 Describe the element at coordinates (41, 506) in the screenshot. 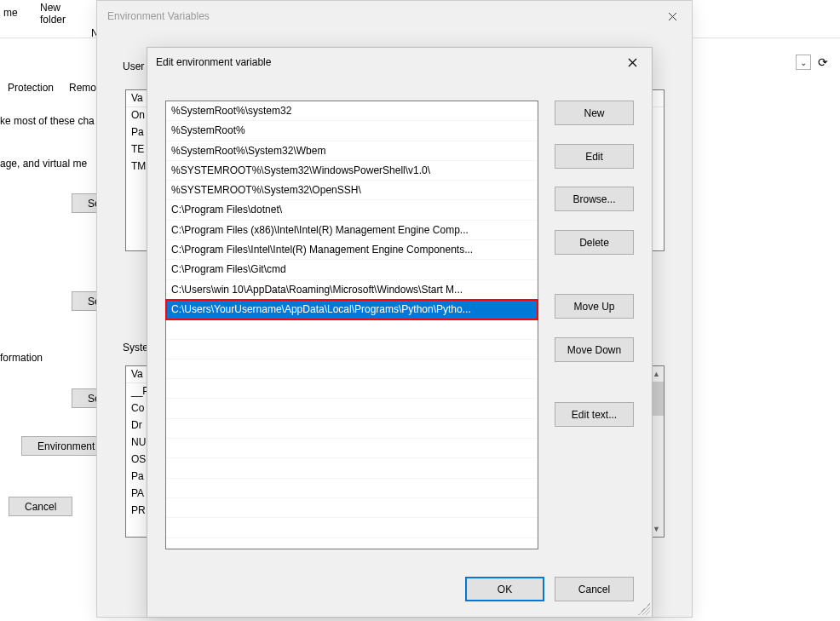

I see `bg-cancel-btn: Cancel` at that location.